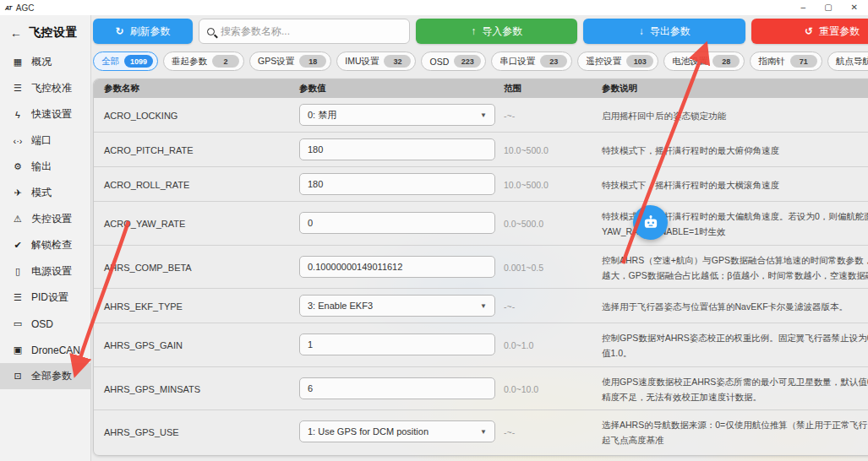 The height and width of the screenshot is (461, 868). I want to click on sidebar-item-7: ⚠ 失控设置, so click(46, 220).